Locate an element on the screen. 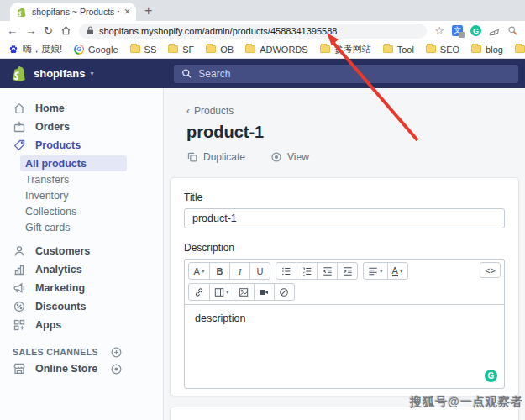 The width and height of the screenshot is (525, 420). breadcrumb-label: Products is located at coordinates (213, 111).